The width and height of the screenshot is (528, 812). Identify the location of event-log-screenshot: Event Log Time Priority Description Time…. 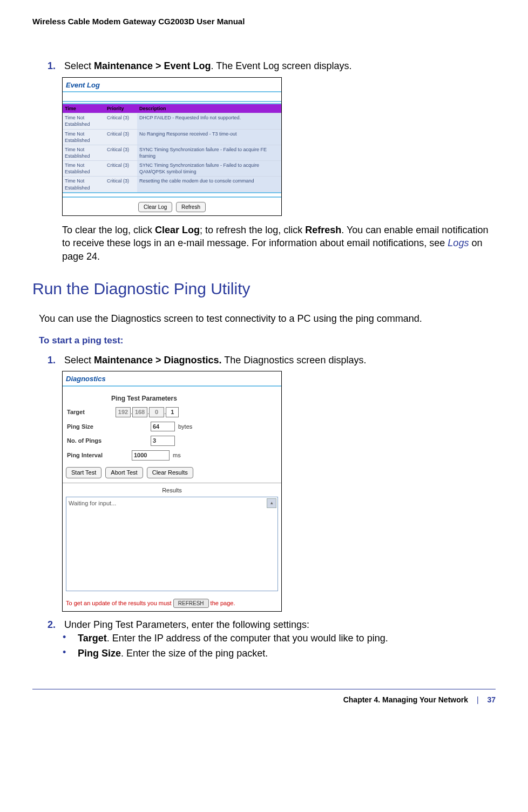
(172, 147).